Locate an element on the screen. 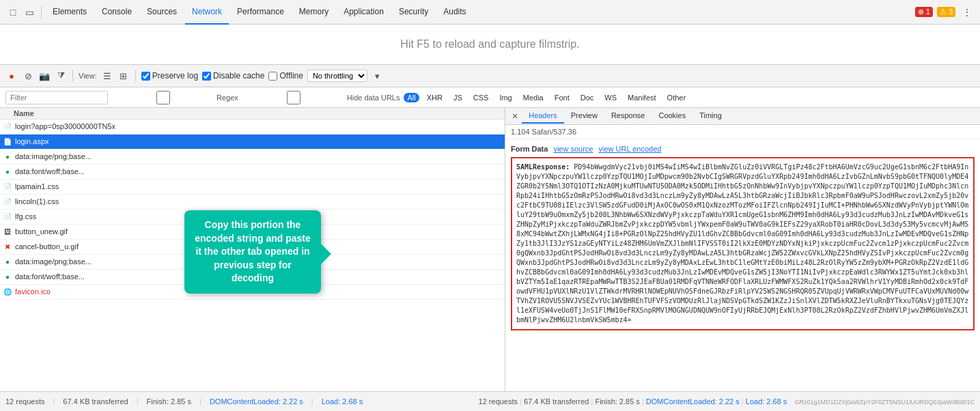 This screenshot has height=411, width=980. disable-cache-checkbox is located at coordinates (206, 76).